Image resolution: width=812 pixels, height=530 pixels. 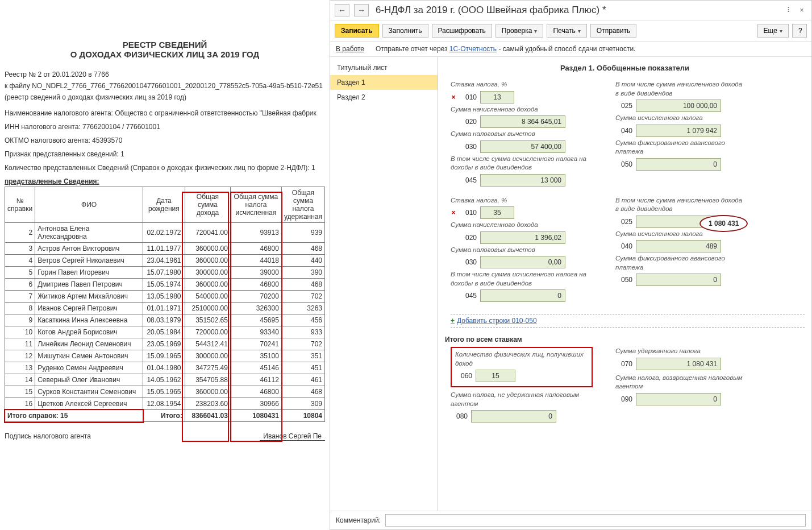 What do you see at coordinates (681, 118) in the screenshot?
I see `lbl-taxcalc-1: Сумма исчисленного налога` at bounding box center [681, 118].